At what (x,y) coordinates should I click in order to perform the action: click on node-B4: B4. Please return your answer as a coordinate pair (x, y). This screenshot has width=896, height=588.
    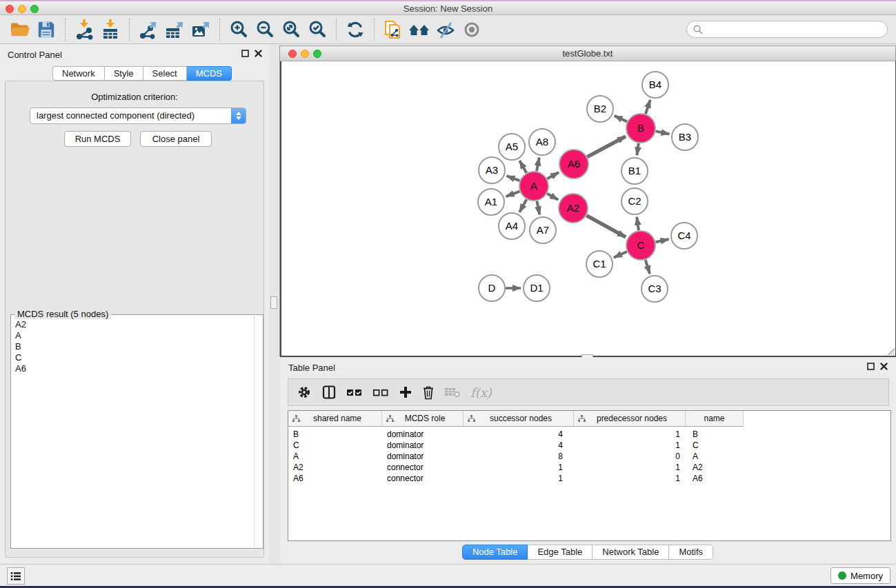
    Looking at the image, I should click on (655, 85).